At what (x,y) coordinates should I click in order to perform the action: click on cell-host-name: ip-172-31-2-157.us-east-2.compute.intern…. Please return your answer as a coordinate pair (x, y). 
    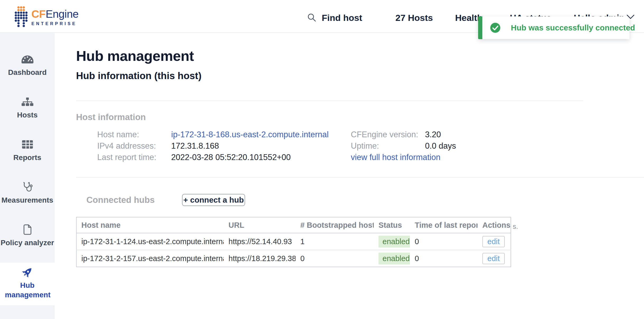
    Looking at the image, I should click on (150, 258).